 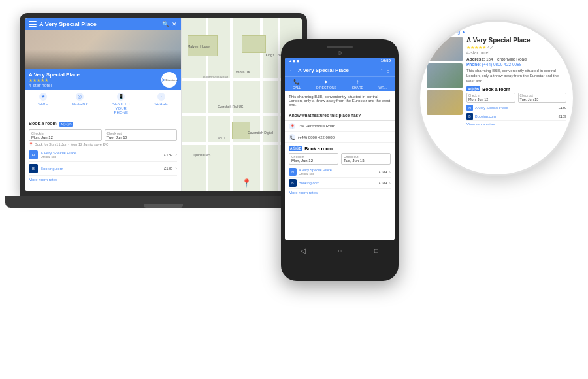 I want to click on laptop-sidebar: A Very Special Place 🔍 ✕ A Very Special …, so click(x=103, y=105).